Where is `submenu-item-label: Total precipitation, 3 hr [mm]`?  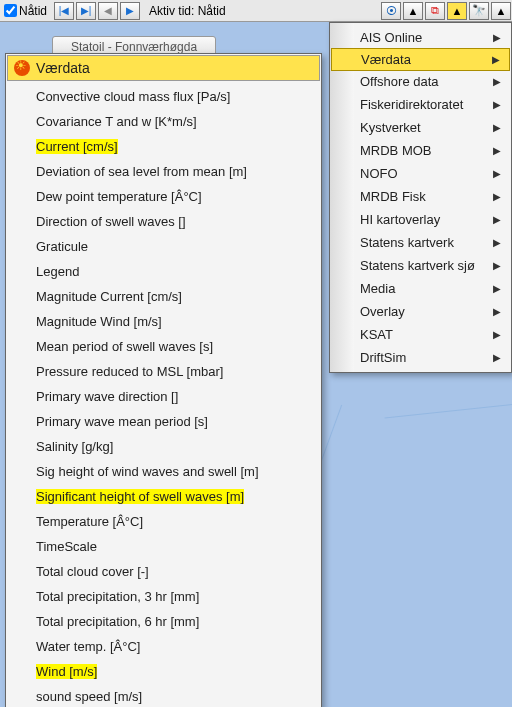 submenu-item-label: Total precipitation, 3 hr [mm] is located at coordinates (118, 596).